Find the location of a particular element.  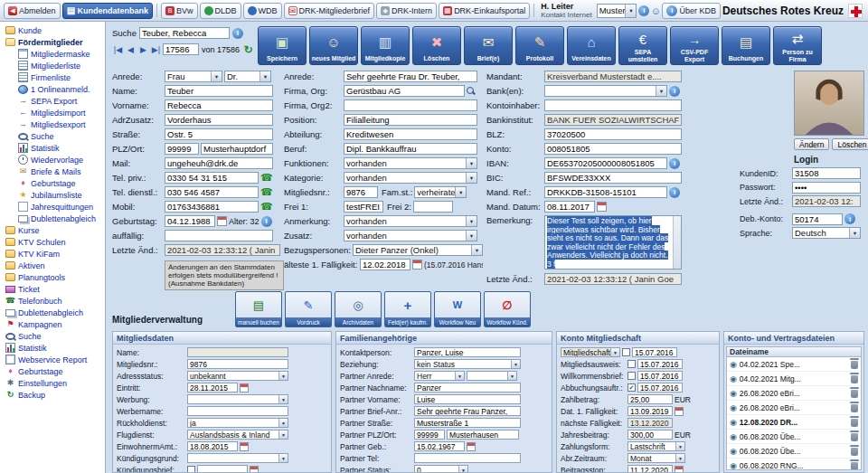

iban-info-icon is located at coordinates (675, 164).